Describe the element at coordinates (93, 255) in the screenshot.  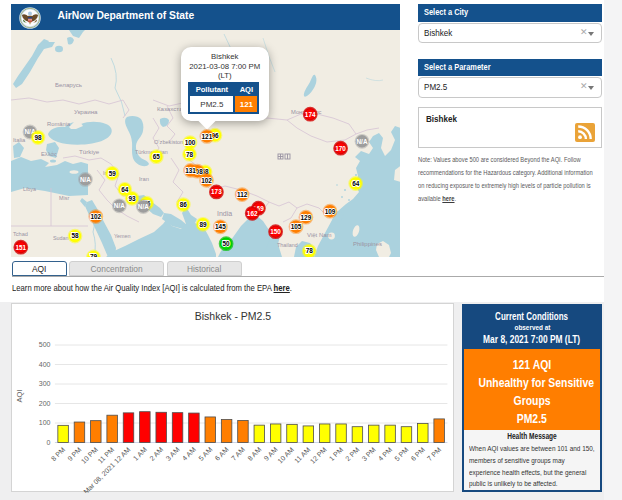
I see `svg-text: 79` at that location.